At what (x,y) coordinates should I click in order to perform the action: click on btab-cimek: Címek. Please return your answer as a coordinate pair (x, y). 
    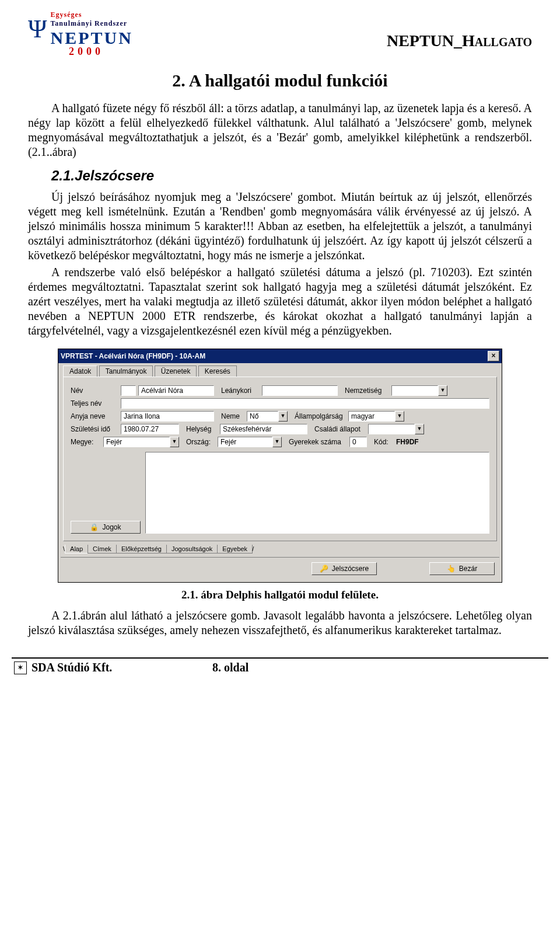
    Looking at the image, I should click on (102, 549).